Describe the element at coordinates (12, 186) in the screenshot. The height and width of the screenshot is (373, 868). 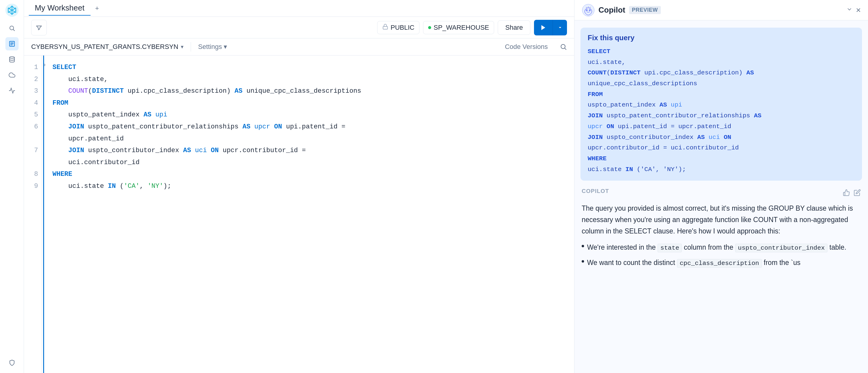
I see `sidebar` at that location.